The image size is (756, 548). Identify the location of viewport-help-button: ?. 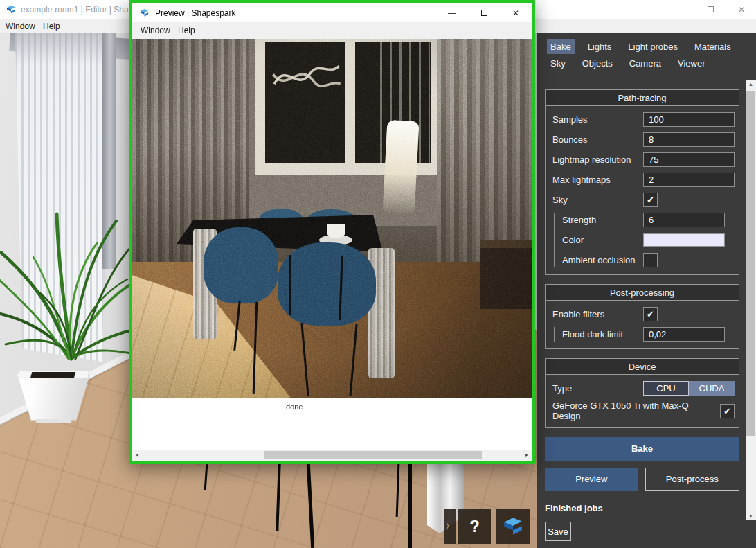
(475, 527).